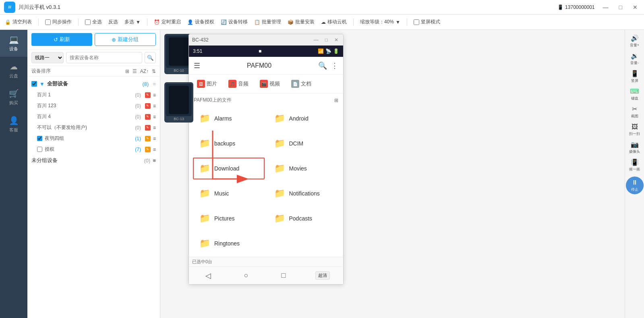 Image resolution: width=644 pixels, height=318 pixels. What do you see at coordinates (48, 58) in the screenshot?
I see `route-select: 线路一` at bounding box center [48, 58].